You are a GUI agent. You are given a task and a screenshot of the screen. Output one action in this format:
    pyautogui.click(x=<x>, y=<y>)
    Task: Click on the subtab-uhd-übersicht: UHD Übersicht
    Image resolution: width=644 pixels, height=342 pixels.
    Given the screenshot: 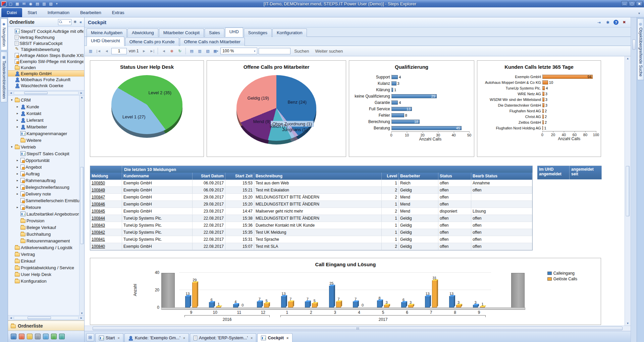 What is the action you would take?
    pyautogui.click(x=105, y=41)
    